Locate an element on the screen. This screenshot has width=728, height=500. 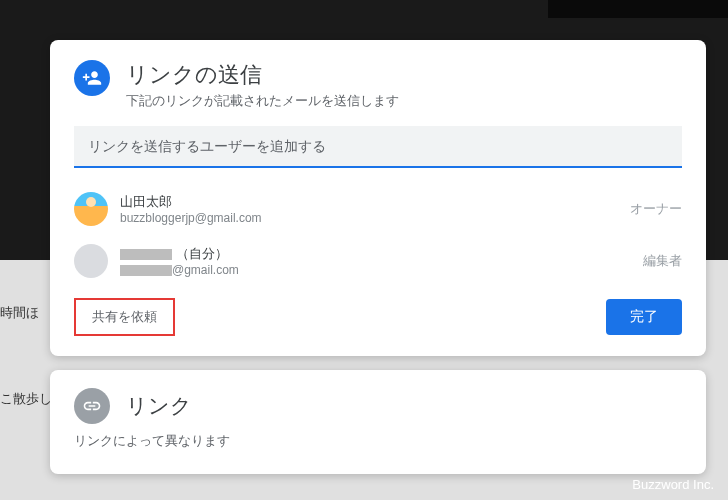
user-role: 編集者 is located at coordinates (662, 261).